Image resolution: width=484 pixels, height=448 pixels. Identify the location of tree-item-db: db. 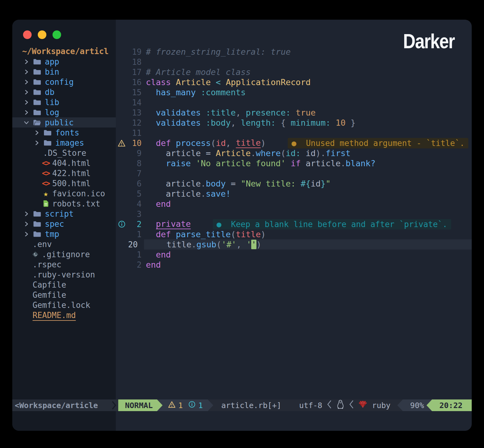
(64, 92).